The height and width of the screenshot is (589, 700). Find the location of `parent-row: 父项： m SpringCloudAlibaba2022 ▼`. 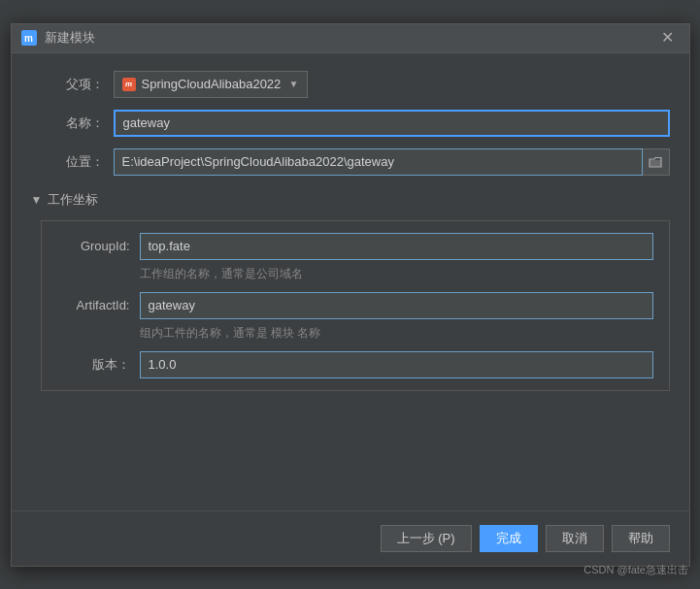

parent-row: 父项： m SpringCloudAlibaba2022 ▼ is located at coordinates (350, 84).